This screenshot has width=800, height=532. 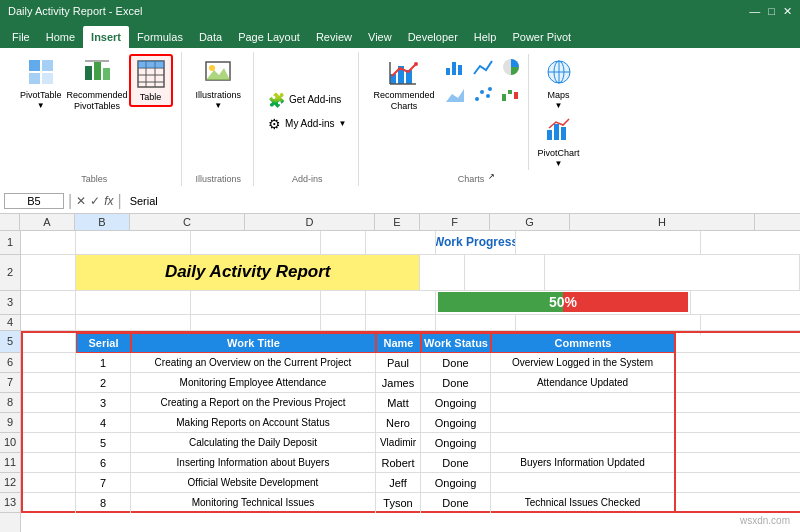 What do you see at coordinates (505, 272) in the screenshot?
I see `cell-f2` at bounding box center [505, 272].